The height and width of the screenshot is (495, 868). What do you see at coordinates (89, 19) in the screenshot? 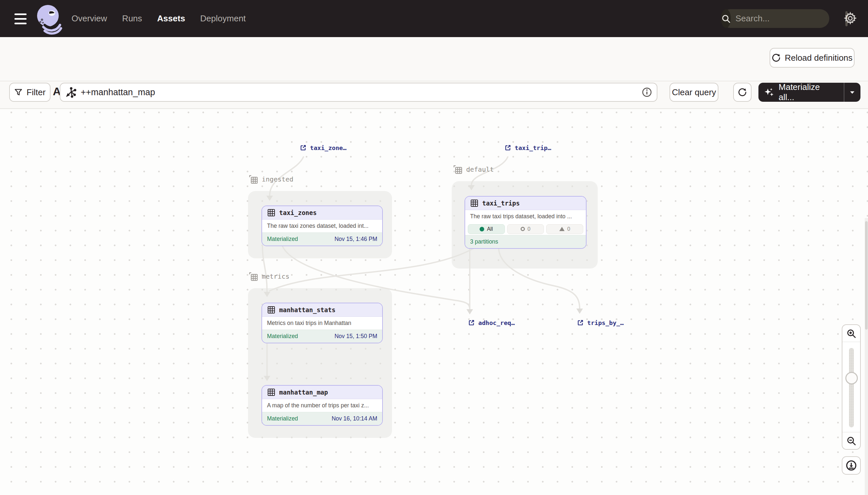
I see `nav-overview: Overview` at bounding box center [89, 19].